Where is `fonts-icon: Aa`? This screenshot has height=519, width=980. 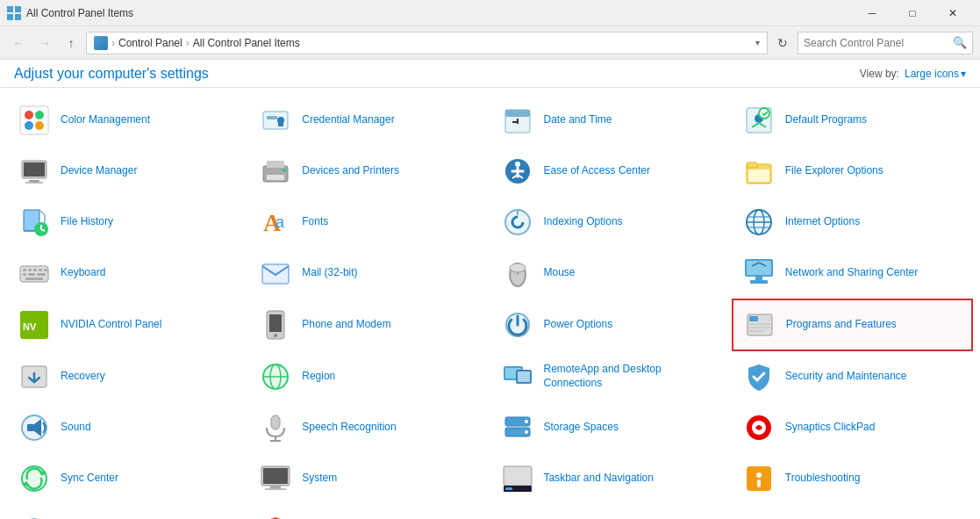
fonts-icon: Aa is located at coordinates (275, 222).